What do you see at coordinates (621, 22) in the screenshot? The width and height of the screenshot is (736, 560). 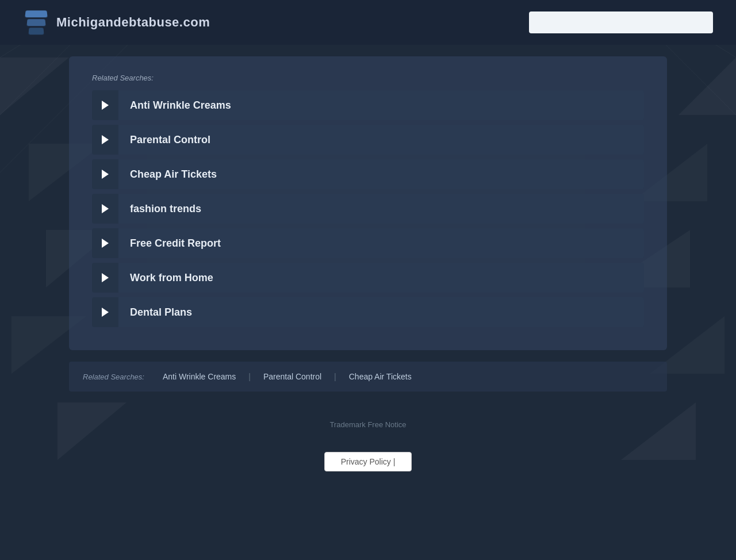 I see `search-input` at bounding box center [621, 22].